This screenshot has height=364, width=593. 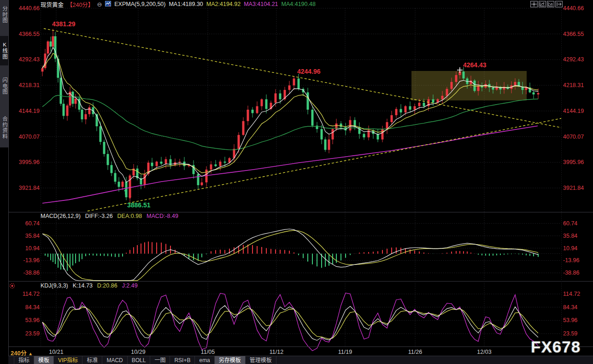 I want to click on macd-value: MACD:-8.49, so click(x=162, y=217).